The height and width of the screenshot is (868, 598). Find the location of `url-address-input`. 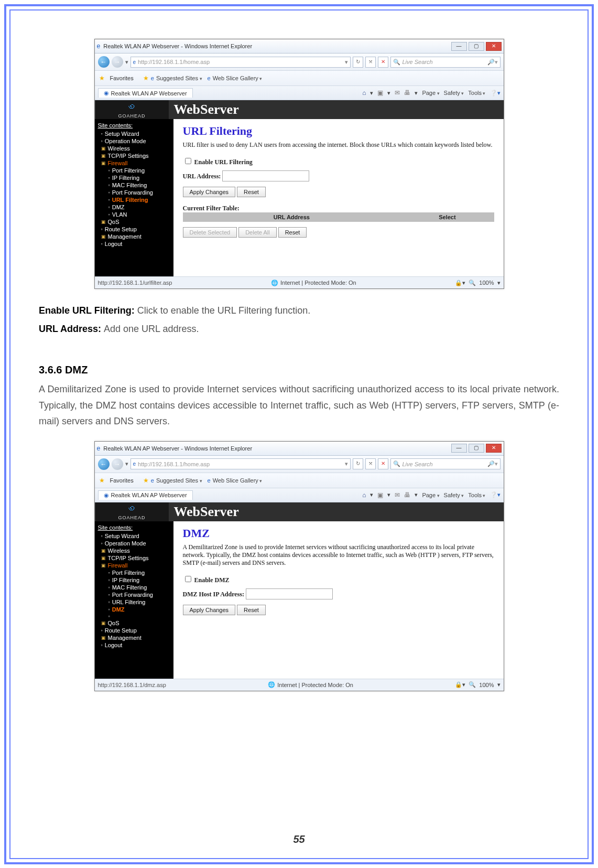

url-address-input is located at coordinates (266, 176).